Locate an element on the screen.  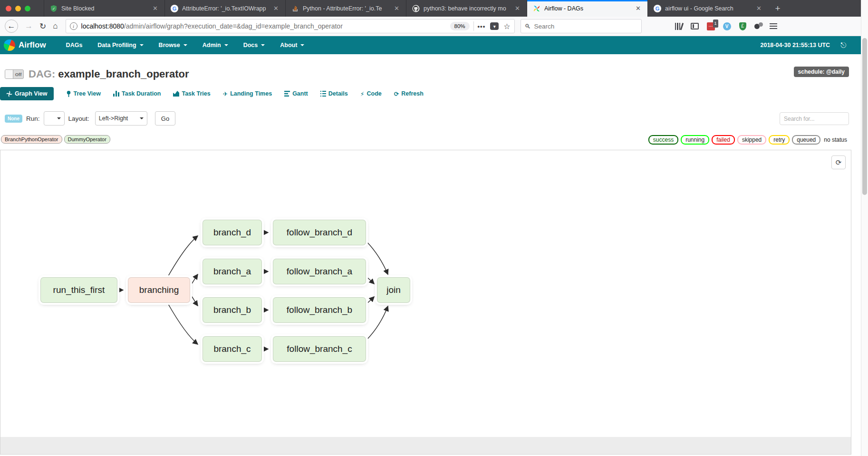
tab-title: AttributeError: '_io.TextIOWrapp is located at coordinates (225, 9).